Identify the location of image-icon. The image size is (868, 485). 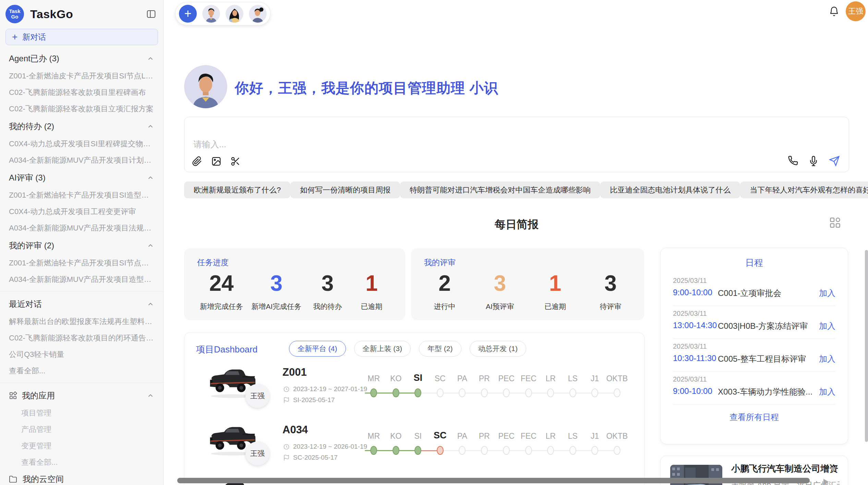
(216, 161).